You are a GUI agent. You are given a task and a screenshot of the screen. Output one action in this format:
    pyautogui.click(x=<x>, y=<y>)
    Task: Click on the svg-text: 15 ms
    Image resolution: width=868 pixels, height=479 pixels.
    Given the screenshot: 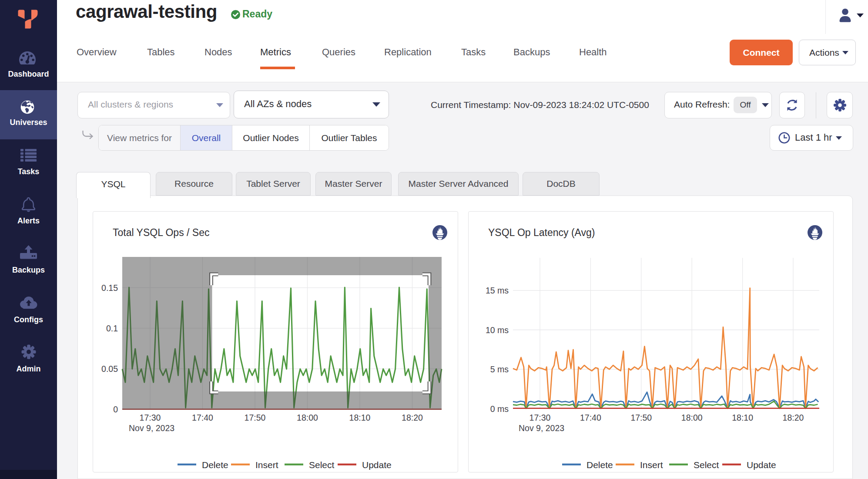 What is the action you would take?
    pyautogui.click(x=497, y=290)
    